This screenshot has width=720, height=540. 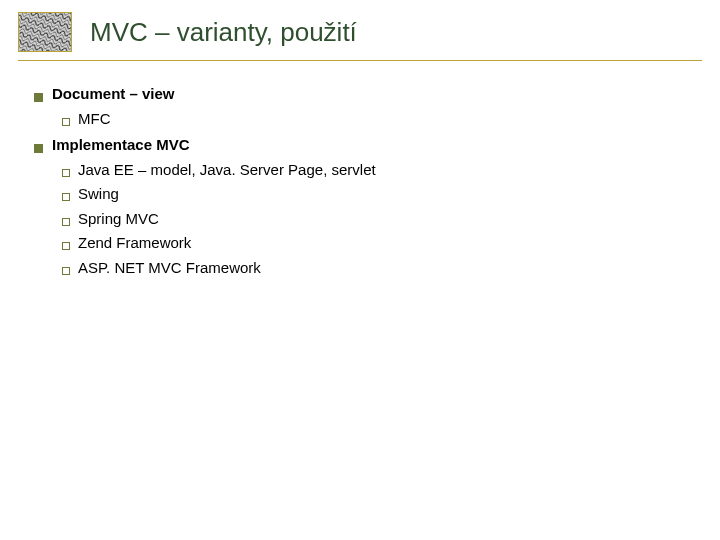 I want to click on bullet-text: Zend Framework, so click(x=134, y=244).